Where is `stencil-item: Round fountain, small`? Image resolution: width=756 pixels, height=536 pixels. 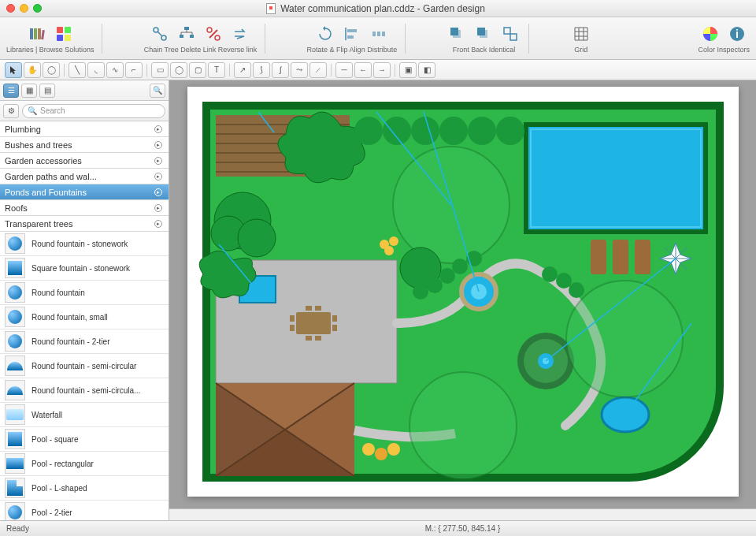 stencil-item: Round fountain, small is located at coordinates (84, 317).